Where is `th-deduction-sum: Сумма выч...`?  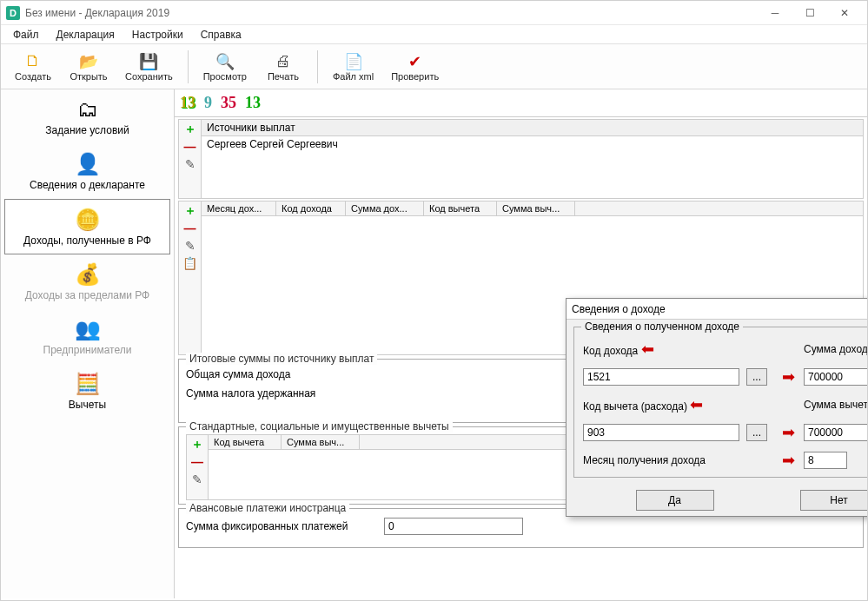 th-deduction-sum: Сумма выч... is located at coordinates (536, 208).